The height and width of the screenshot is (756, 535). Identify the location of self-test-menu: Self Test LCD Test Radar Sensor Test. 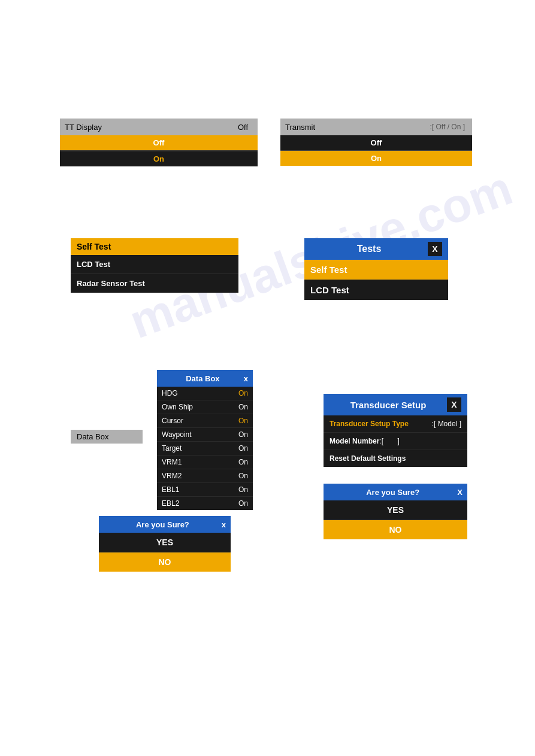
(155, 266).